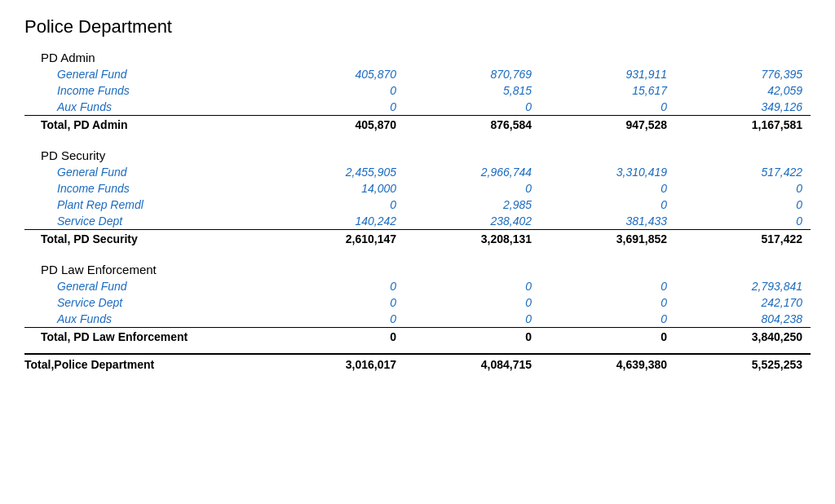  Describe the element at coordinates (418, 108) in the screenshot. I see `fund-row: Aux Funds000349,126` at that location.